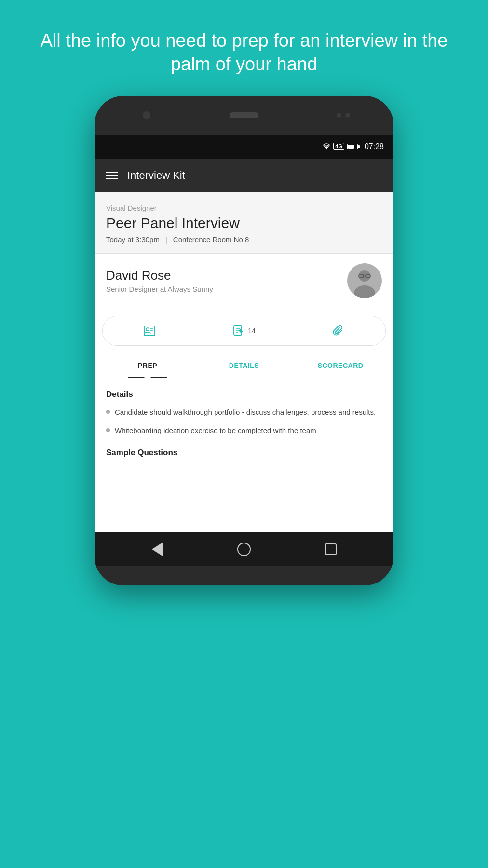  Describe the element at coordinates (216, 431) in the screenshot. I see `bullet-text-2: Whiteboarding ideation exercise to be co…` at that location.